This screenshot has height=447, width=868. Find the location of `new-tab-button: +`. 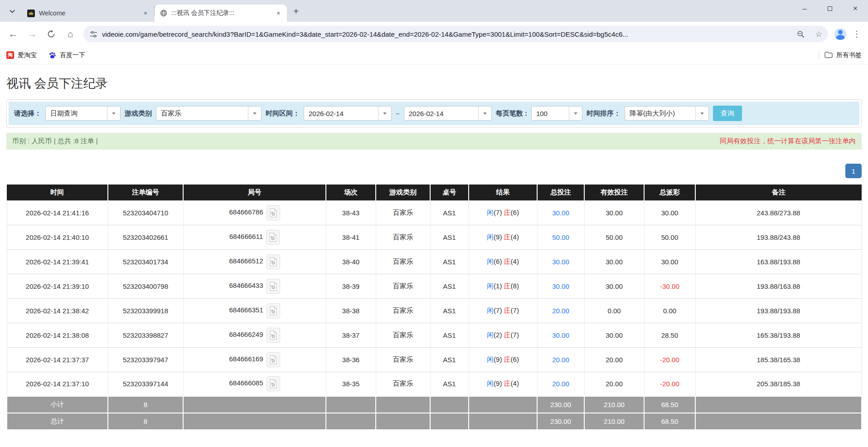

new-tab-button: + is located at coordinates (296, 11).